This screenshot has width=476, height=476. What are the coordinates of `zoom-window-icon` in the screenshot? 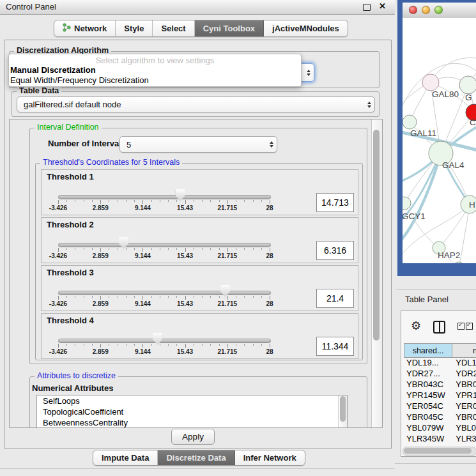 It's located at (438, 10).